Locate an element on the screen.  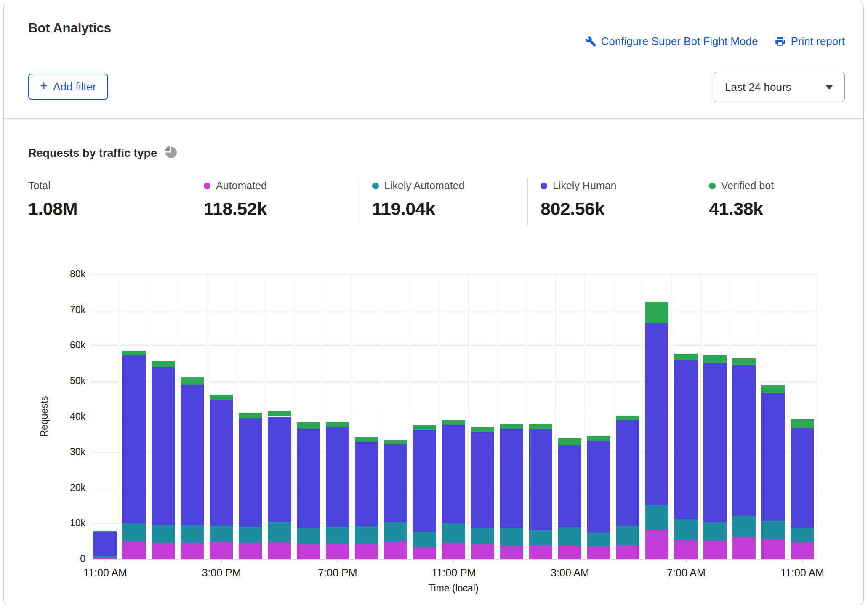
stat-verified-bot-label: Verified bot is located at coordinates (748, 186).